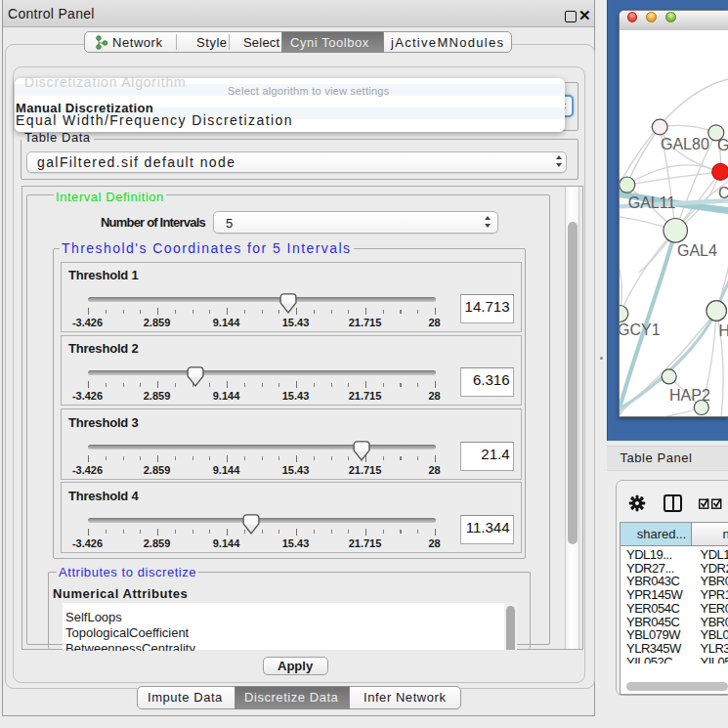 This screenshot has height=728, width=728. What do you see at coordinates (685, 145) in the screenshot?
I see `svg-text: GAL80` at bounding box center [685, 145].